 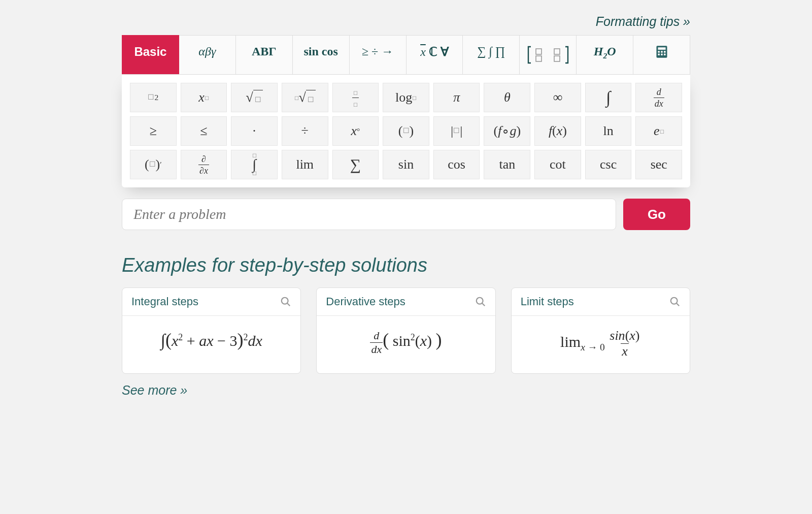 What do you see at coordinates (406, 343) in the screenshot?
I see `example-expression-derivative: ddx( sin2(x) )` at bounding box center [406, 343].